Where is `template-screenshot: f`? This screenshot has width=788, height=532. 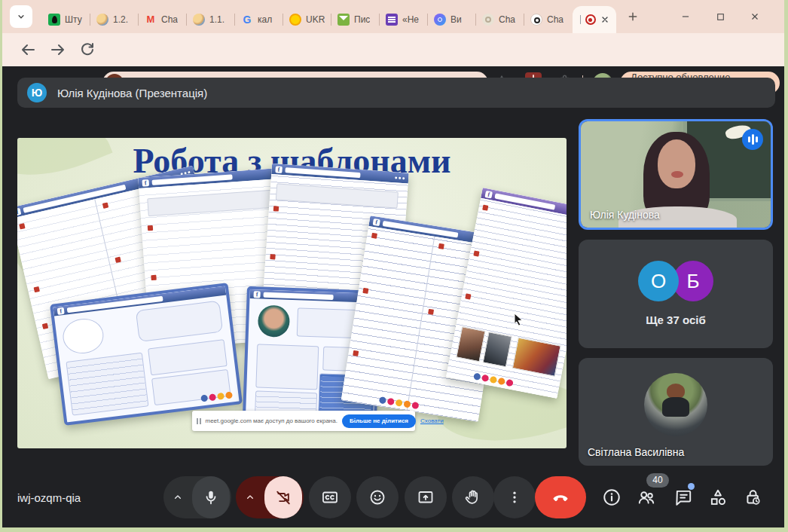 template-screenshot: f is located at coordinates (146, 354).